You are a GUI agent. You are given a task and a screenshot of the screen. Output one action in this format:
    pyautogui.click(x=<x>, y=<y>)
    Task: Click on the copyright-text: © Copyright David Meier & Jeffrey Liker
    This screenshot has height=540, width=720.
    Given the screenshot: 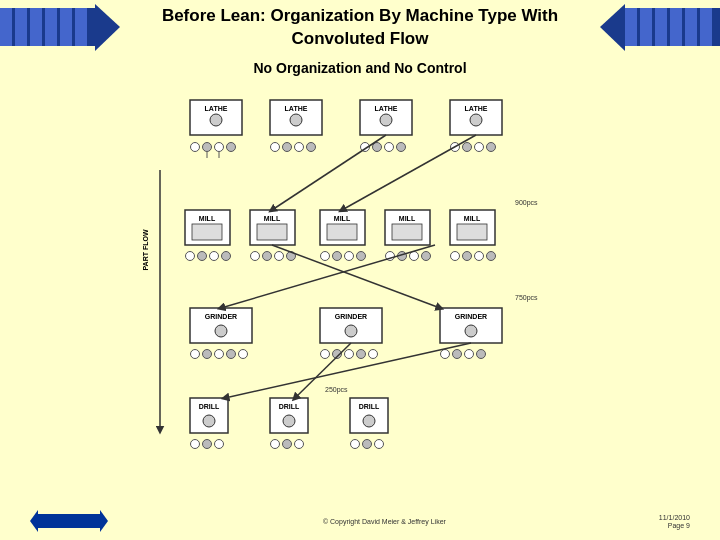 What is the action you would take?
    pyautogui.click(x=384, y=522)
    